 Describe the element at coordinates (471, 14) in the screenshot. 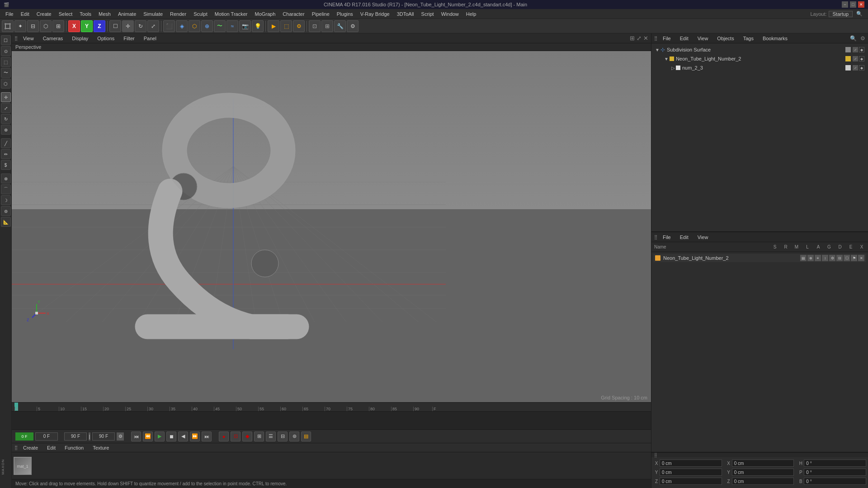

I see `menu-help: Help` at that location.